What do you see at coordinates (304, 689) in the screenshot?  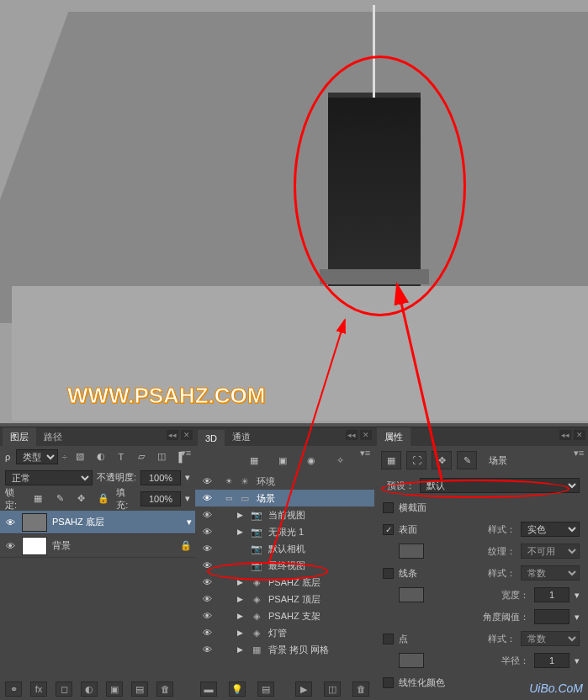 I see `render-icon: ▶` at bounding box center [304, 689].